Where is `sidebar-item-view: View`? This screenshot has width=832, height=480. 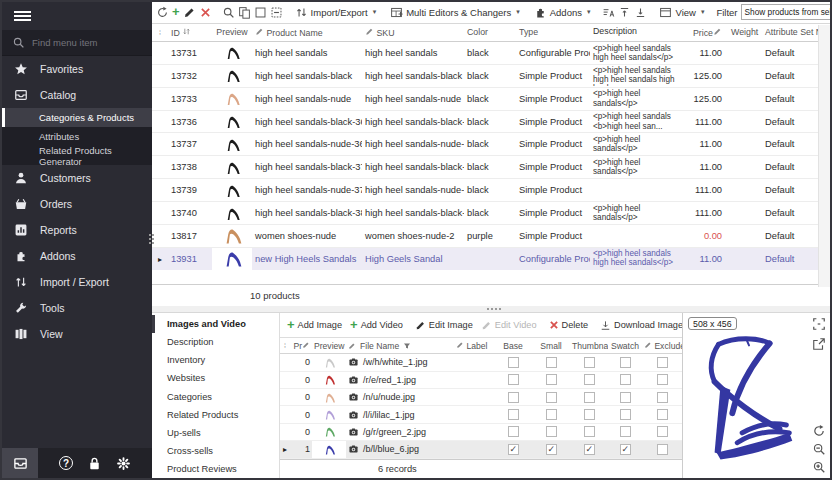
sidebar-item-view: View is located at coordinates (77, 334).